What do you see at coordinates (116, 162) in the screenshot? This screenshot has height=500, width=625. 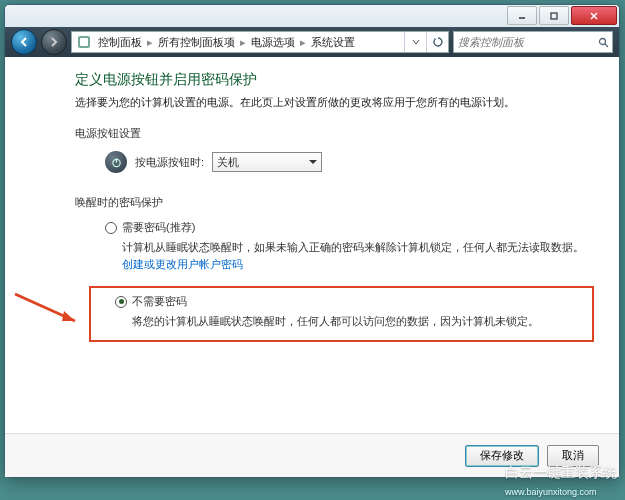 I see `power-icon` at bounding box center [116, 162].